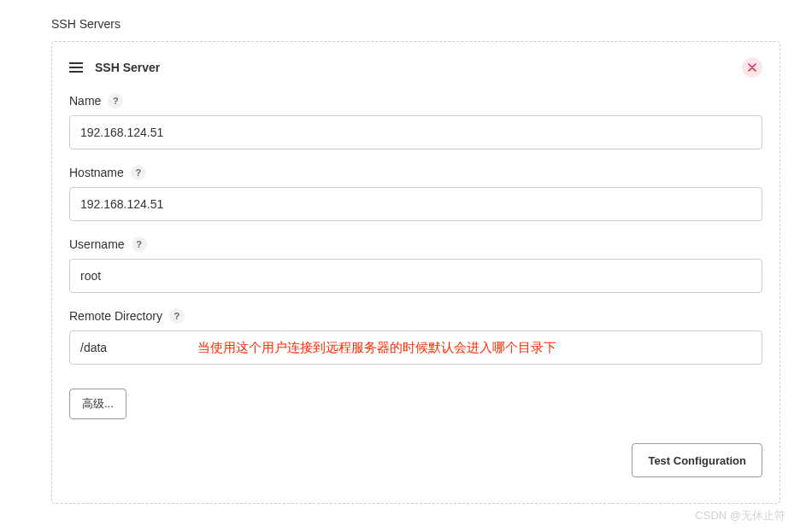 Image resolution: width=806 pixels, height=532 pixels. Describe the element at coordinates (415, 121) in the screenshot. I see `field-name: Name ?` at that location.